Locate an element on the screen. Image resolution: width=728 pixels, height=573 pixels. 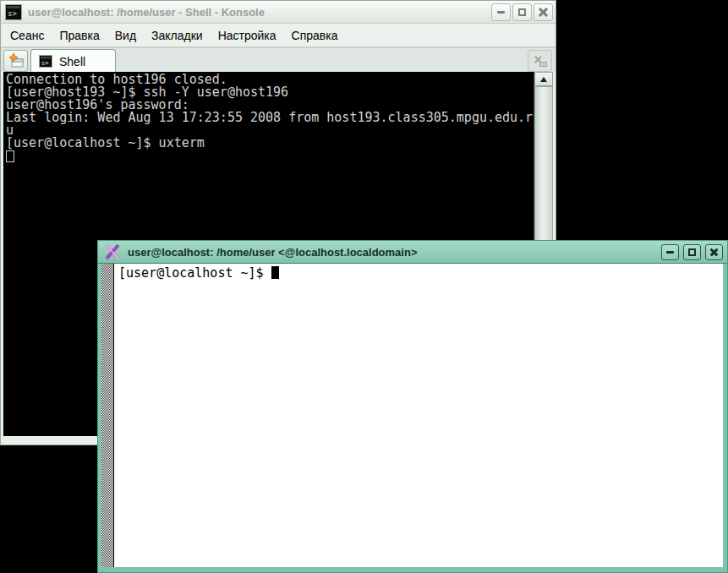
tab-shell: s> Shell is located at coordinates (73, 61).